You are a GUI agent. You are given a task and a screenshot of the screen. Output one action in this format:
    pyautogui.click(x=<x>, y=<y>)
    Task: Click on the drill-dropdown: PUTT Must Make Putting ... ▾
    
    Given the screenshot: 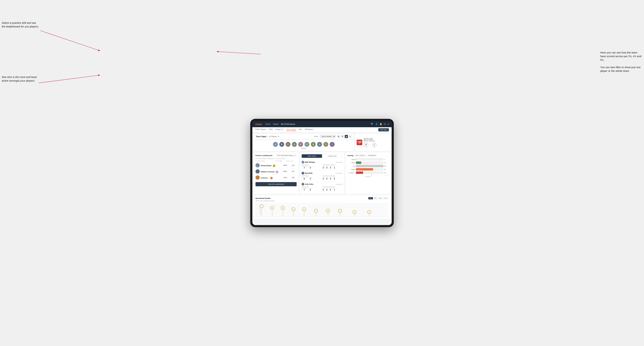 What is the action you would take?
    pyautogui.click(x=286, y=155)
    